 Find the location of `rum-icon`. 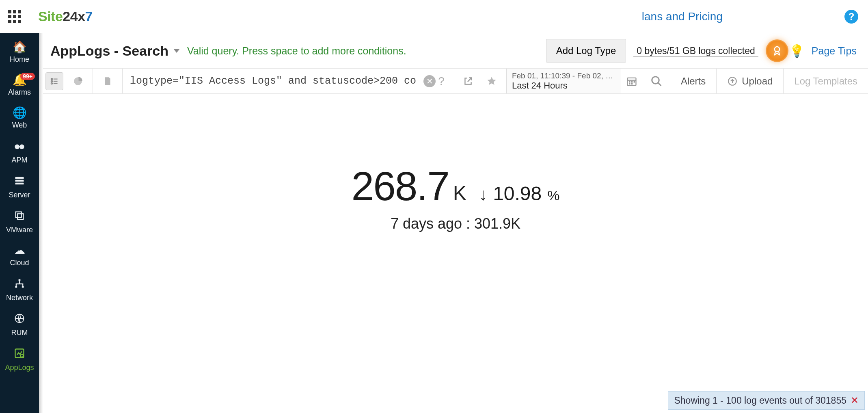

rum-icon is located at coordinates (19, 319).